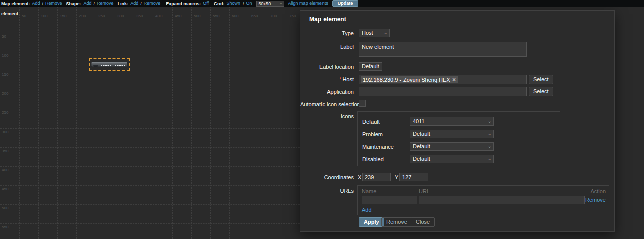 This screenshot has height=239, width=644. What do you see at coordinates (459, 139) in the screenshot?
I see `icons-groupbox: Default 4011 ⌄ Problem Default ⌄ Mainten…` at bounding box center [459, 139].